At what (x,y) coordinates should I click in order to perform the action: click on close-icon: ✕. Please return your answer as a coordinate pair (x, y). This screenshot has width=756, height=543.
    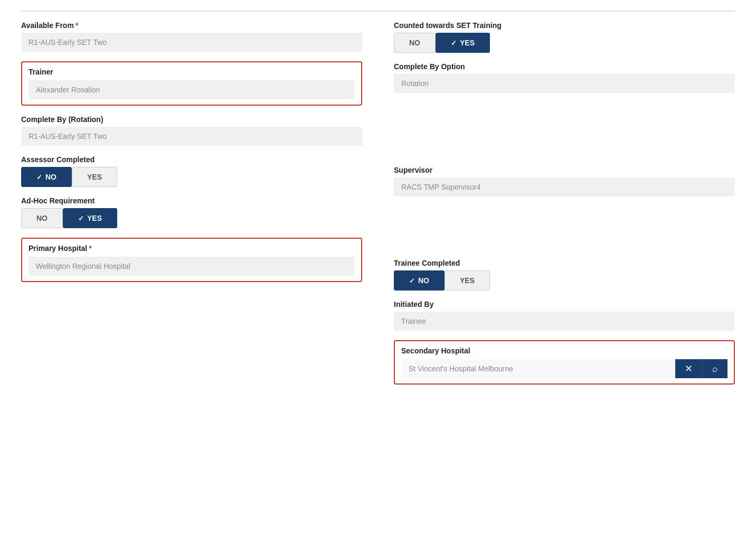
    Looking at the image, I should click on (688, 369).